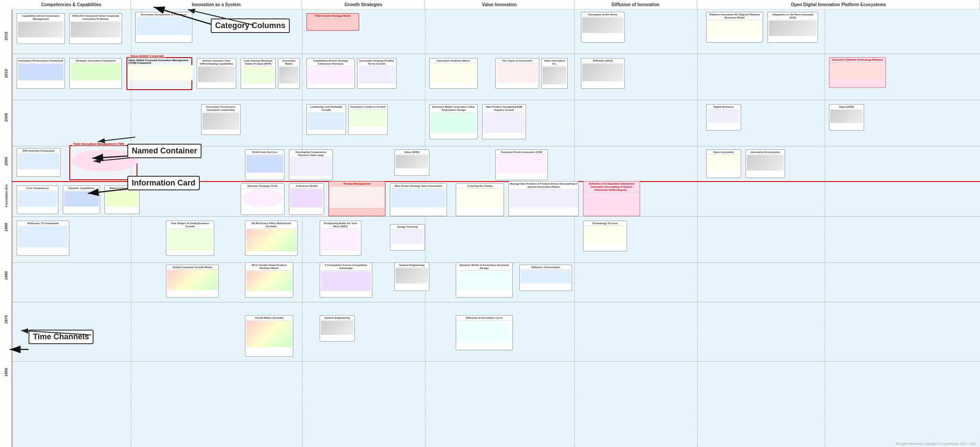 This screenshot has height=447, width=980. I want to click on card-diffusion-innovation-1970: Diffusion of Innovation, so click(546, 278).